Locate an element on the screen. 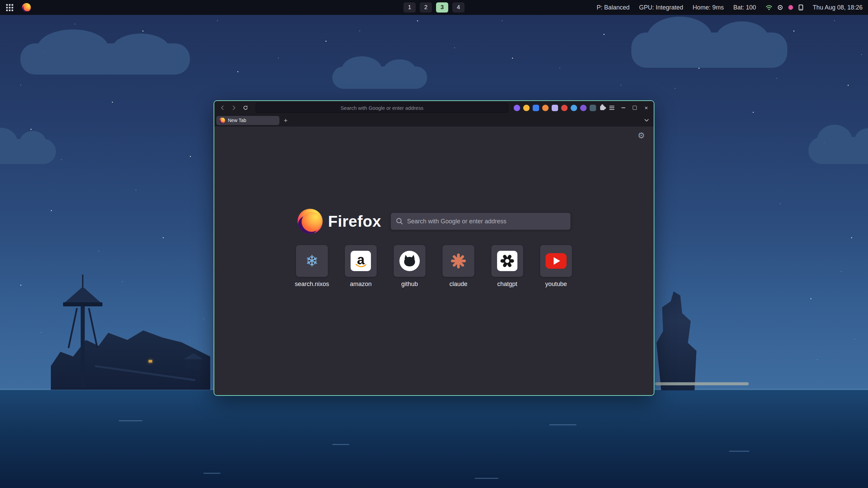  gpu-status: GPU: Integrated is located at coordinates (661, 7).